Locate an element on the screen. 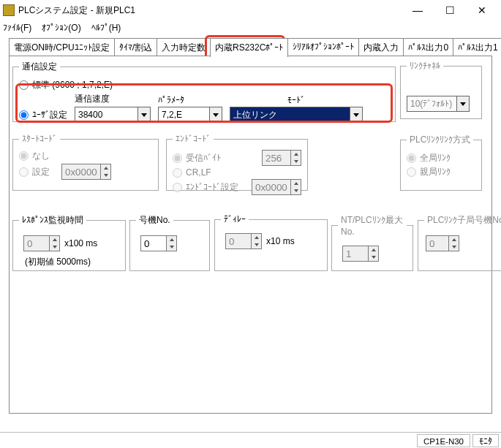  spin-start-value is located at coordinates (86, 172).